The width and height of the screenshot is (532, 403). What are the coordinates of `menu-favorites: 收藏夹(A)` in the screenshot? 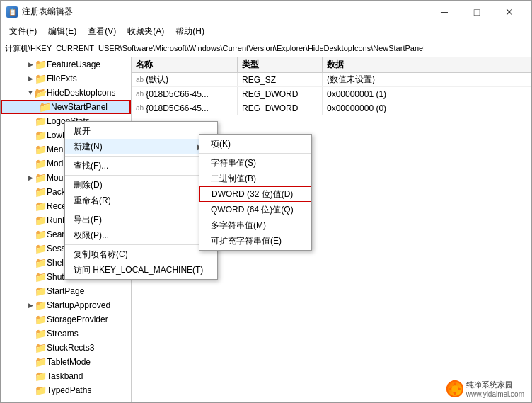 It's located at (146, 31).